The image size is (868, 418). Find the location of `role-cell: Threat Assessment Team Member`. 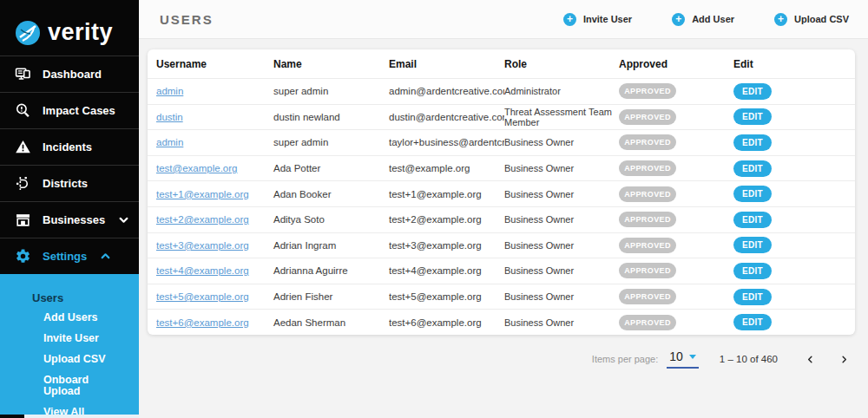

role-cell: Threat Assessment Team Member is located at coordinates (562, 117).